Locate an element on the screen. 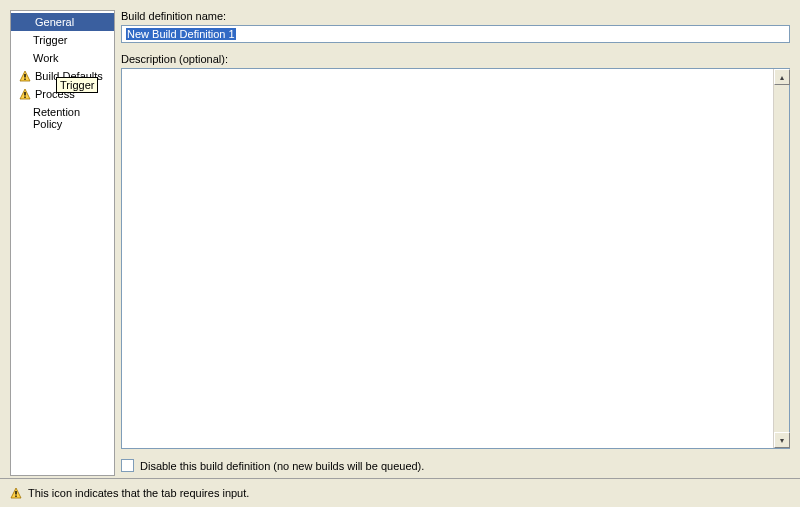  footer-hint: This icon indicates that the tab require… is located at coordinates (138, 493).